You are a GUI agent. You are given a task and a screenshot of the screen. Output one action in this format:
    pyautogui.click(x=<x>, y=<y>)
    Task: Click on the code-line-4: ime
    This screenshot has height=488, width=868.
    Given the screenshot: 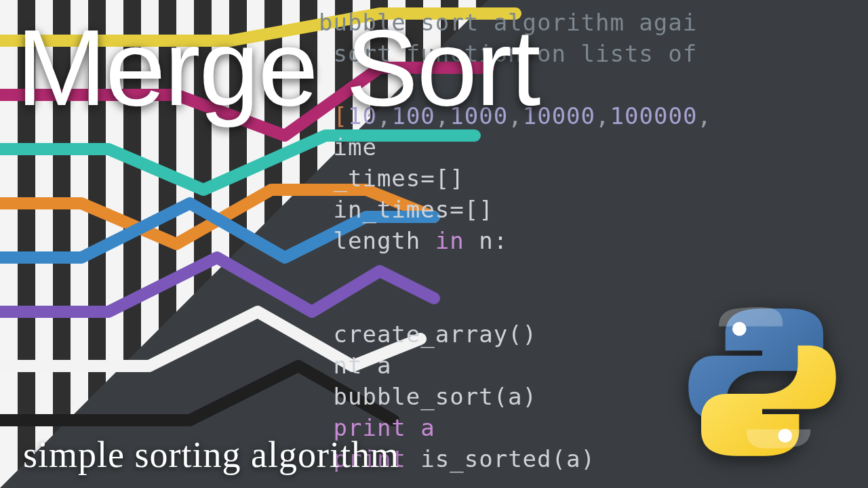 What is the action you would take?
    pyautogui.click(x=355, y=147)
    